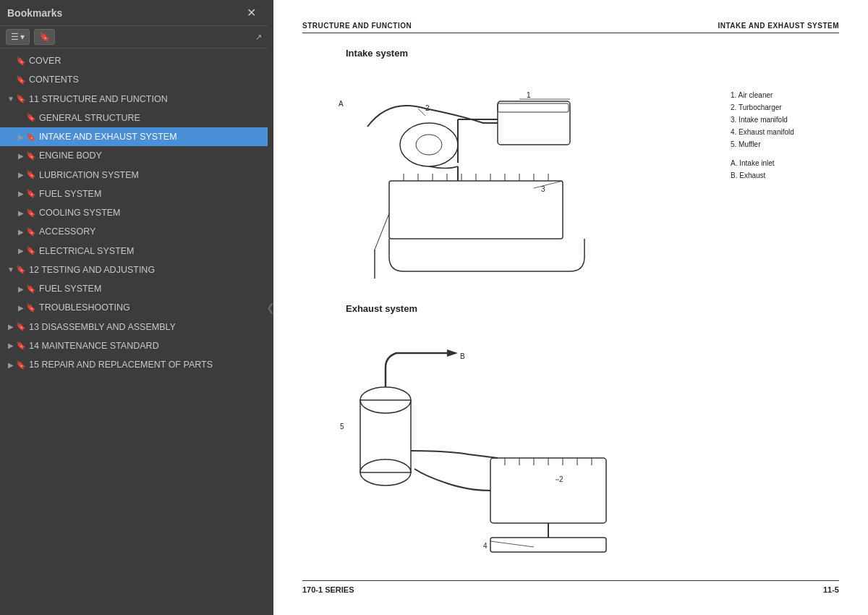  I want to click on label-engine-body: ENGINE BODY, so click(150, 156).